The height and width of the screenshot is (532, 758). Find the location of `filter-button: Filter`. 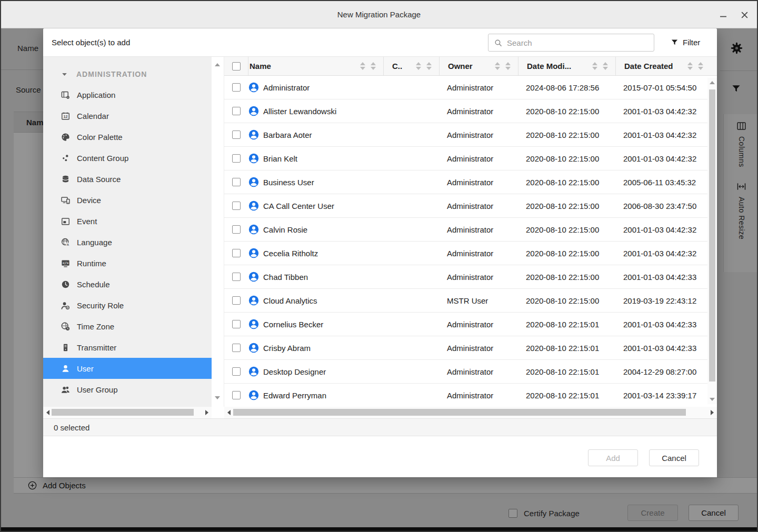

filter-button: Filter is located at coordinates (685, 42).